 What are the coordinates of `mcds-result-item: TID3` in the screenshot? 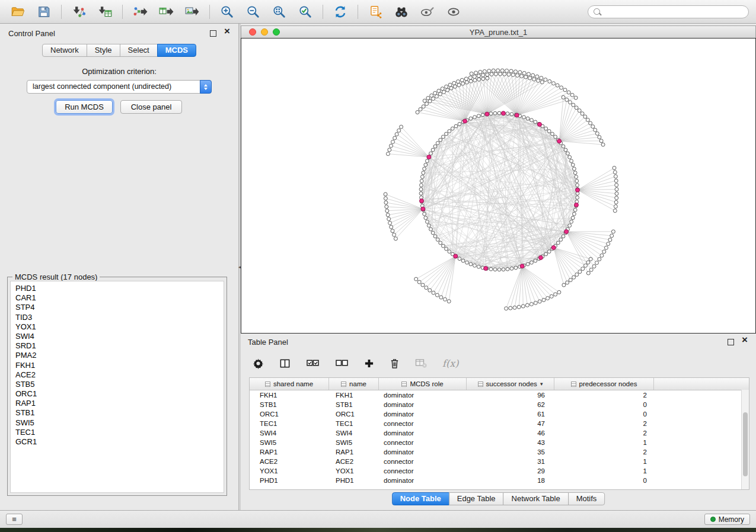 It's located at (120, 318).